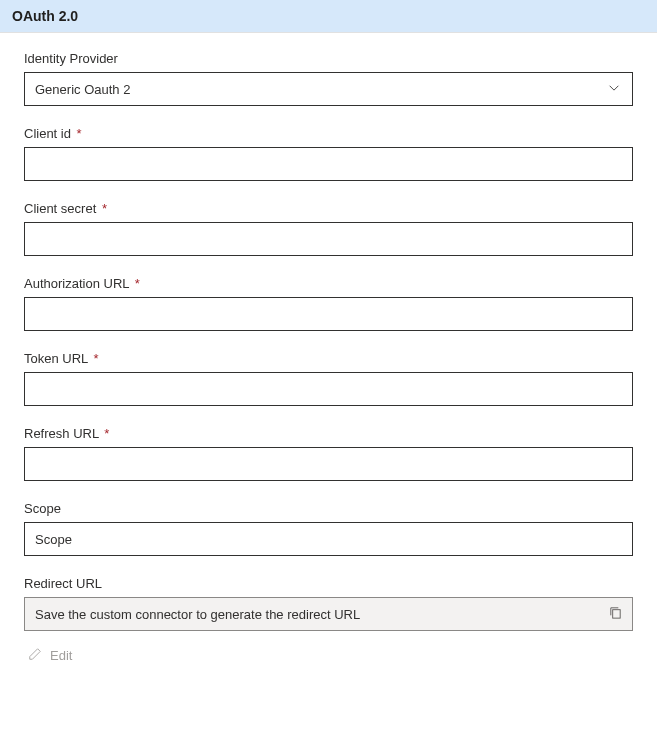  I want to click on field-scope: Scope, so click(328, 528).